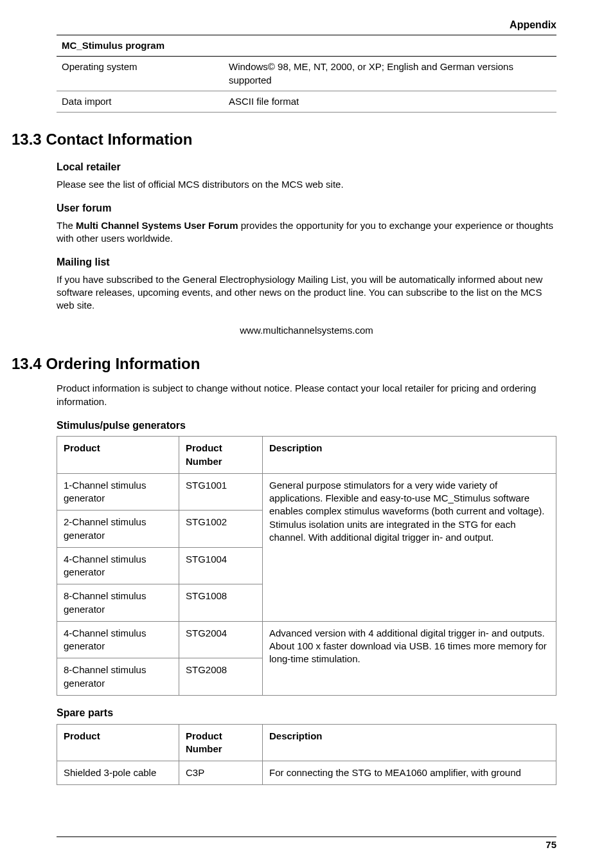  What do you see at coordinates (306, 46) in the screenshot?
I see `table1-title: MC_Stimulus program` at bounding box center [306, 46].